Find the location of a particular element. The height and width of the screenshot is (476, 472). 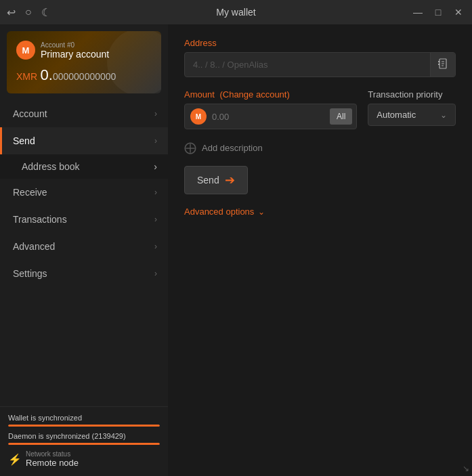

priority-label: Transaction priority is located at coordinates (412, 95).